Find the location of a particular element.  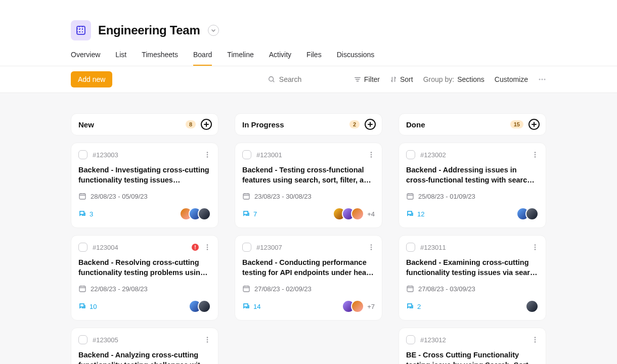

task-id: #123012 is located at coordinates (433, 340).